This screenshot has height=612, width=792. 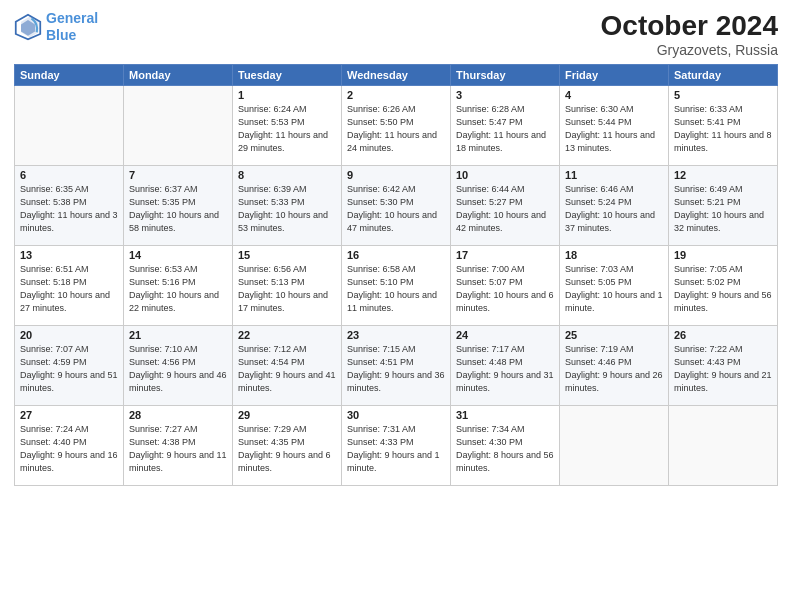 I want to click on weekday-header-friday: Friday, so click(x=614, y=76).